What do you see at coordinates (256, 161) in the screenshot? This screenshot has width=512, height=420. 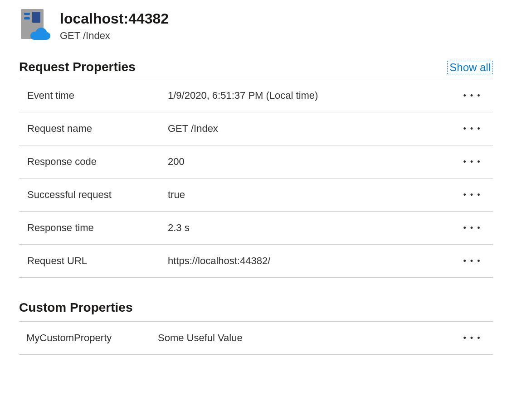 I see `request_properties-row: Response code200• • •` at bounding box center [256, 161].